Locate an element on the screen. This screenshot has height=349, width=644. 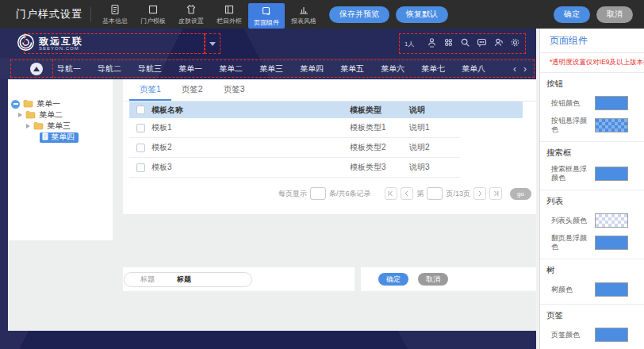
confirm-button: 确定 is located at coordinates (572, 14).